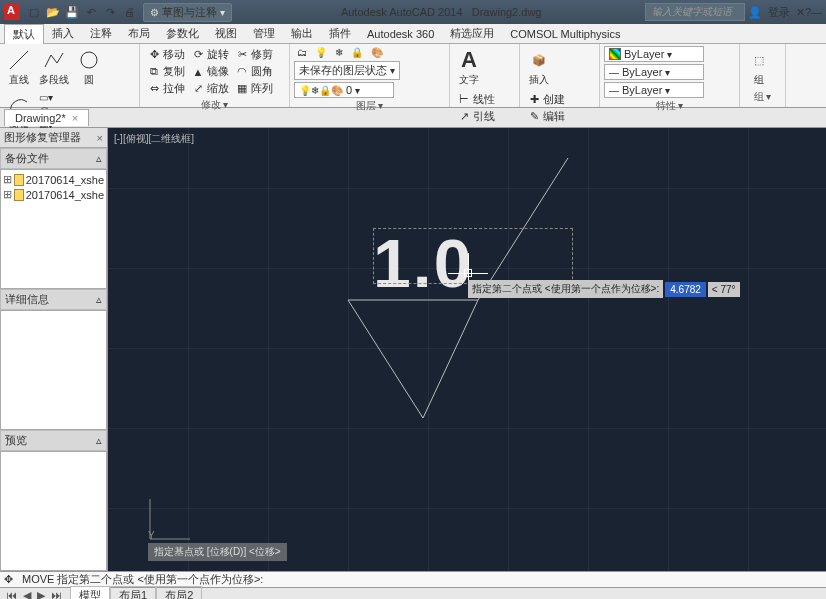 The width and height of the screenshot is (826, 599). Describe the element at coordinates (110, 12) in the screenshot. I see `redo-icon: ↷` at that location.